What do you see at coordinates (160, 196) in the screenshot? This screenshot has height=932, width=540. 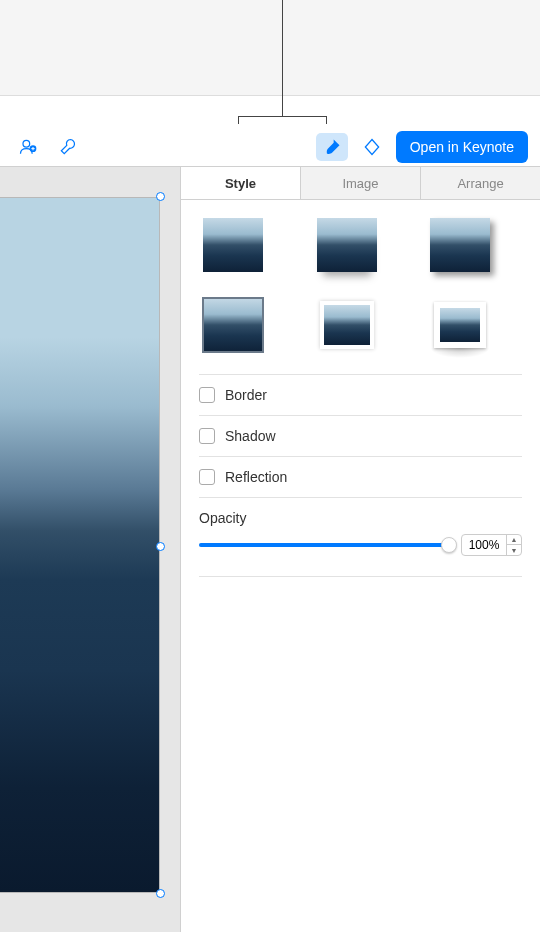 I see `selection-handle-top-right` at bounding box center [160, 196].